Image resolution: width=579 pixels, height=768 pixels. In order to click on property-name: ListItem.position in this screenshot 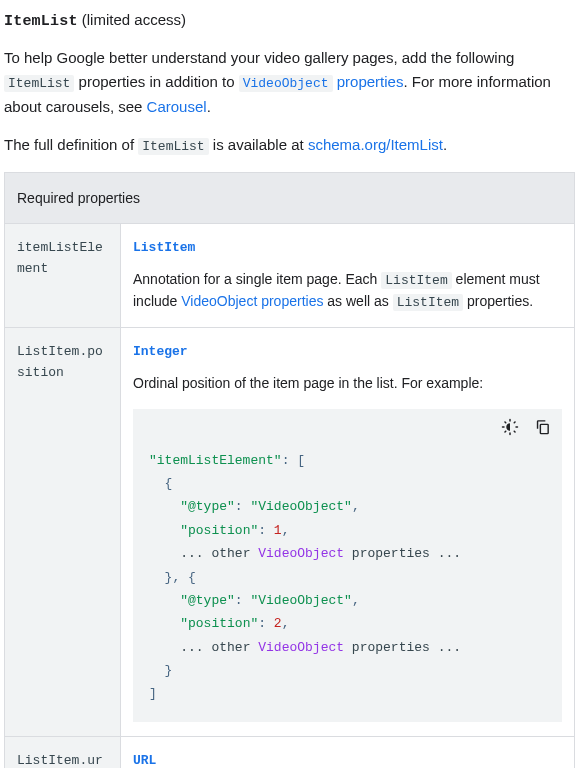, I will do `click(63, 532)`.